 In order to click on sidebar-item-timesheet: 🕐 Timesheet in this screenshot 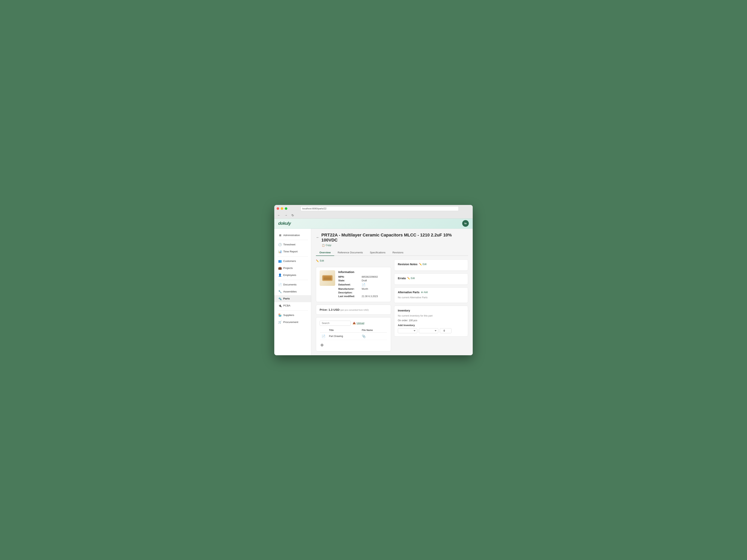, I will do `click(292, 244)`.